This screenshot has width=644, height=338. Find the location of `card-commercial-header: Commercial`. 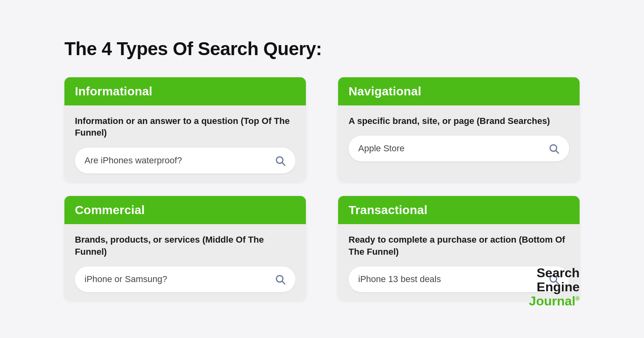

card-commercial-header: Commercial is located at coordinates (185, 210).